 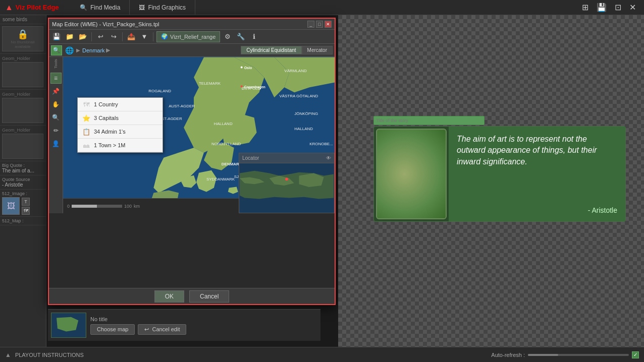 What do you see at coordinates (84, 206) in the screenshot?
I see `scale-seg-dark` at bounding box center [84, 206].